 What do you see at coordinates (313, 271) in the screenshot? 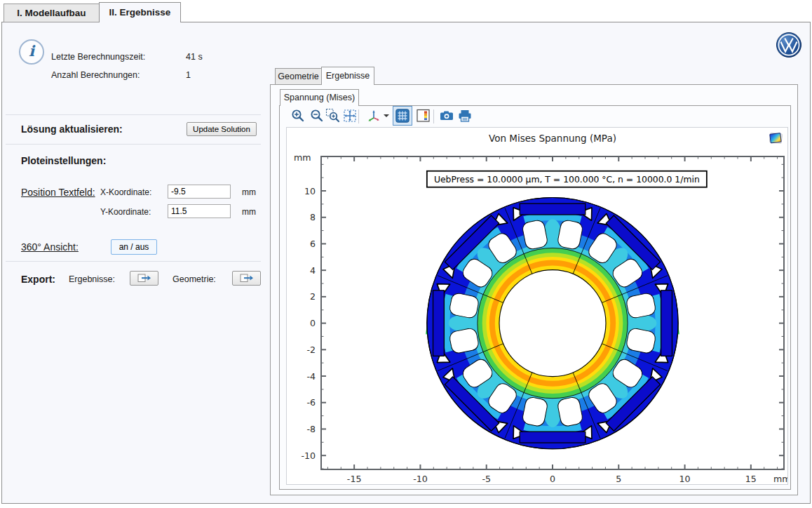
I see `svg-text: 4` at bounding box center [313, 271].